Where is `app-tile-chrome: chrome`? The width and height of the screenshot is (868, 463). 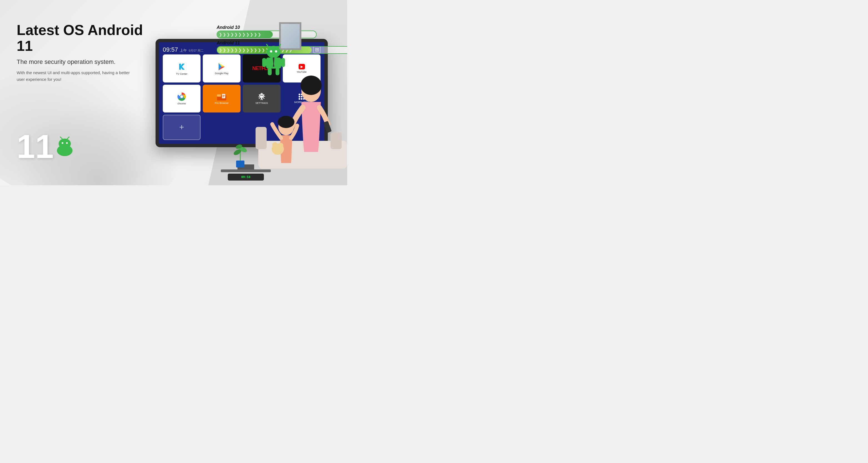 app-tile-chrome: chrome is located at coordinates (182, 98).